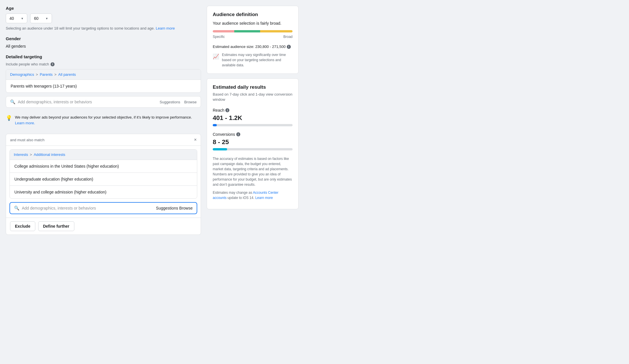 The width and height of the screenshot is (629, 364). What do you see at coordinates (103, 192) in the screenshot?
I see `interest-item-3: University and college admission (higher…` at bounding box center [103, 192].